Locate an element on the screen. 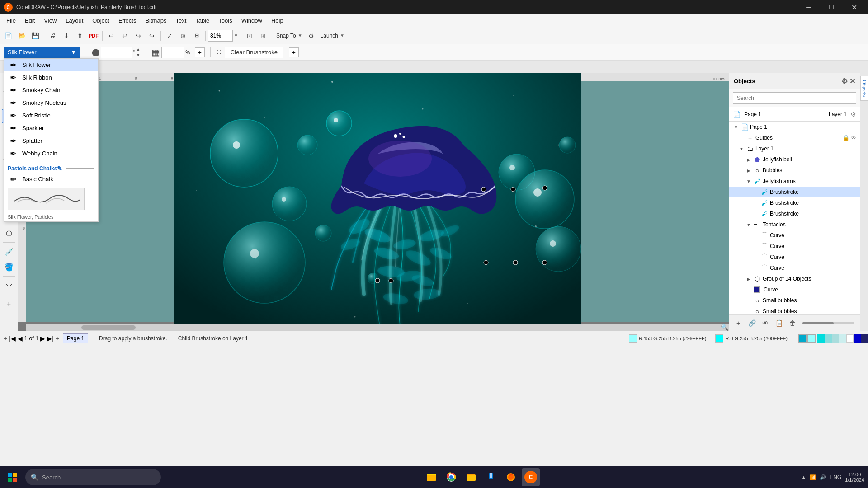 The height and width of the screenshot is (488, 868). tree-bubbles: ▶ ○ Bubbles is located at coordinates (795, 170).